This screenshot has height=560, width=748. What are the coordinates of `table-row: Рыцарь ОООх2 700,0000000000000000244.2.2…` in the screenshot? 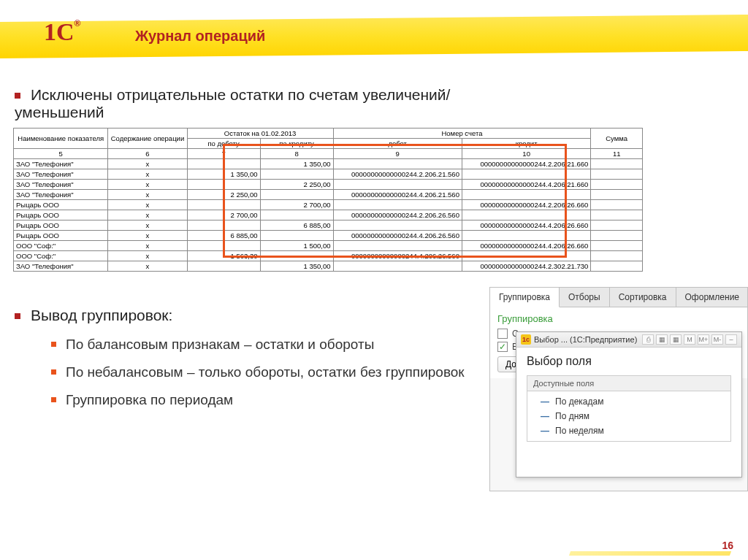 It's located at (329, 205).